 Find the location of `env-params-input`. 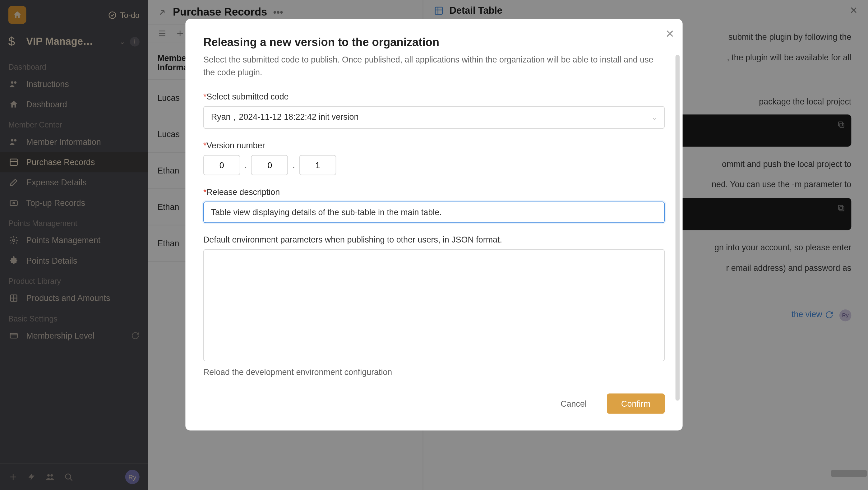

env-params-input is located at coordinates (434, 305).